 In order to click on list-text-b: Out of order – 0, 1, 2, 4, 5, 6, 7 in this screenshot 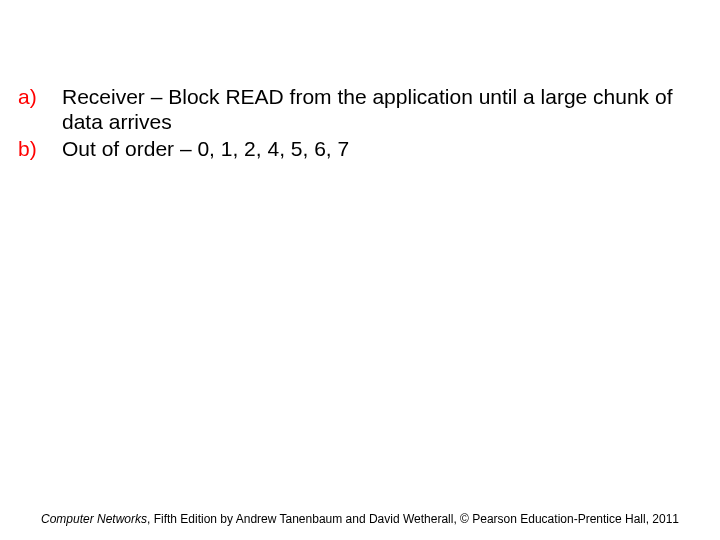, I will do `click(206, 148)`.